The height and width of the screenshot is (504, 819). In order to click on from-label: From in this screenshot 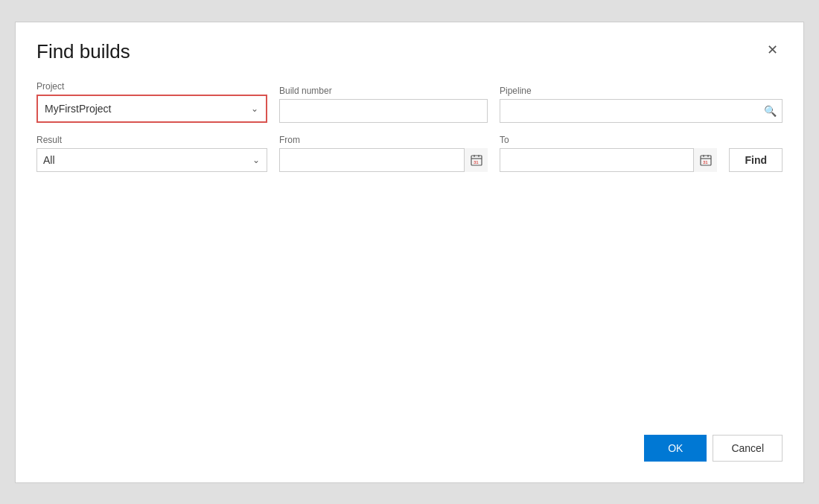, I will do `click(383, 140)`.